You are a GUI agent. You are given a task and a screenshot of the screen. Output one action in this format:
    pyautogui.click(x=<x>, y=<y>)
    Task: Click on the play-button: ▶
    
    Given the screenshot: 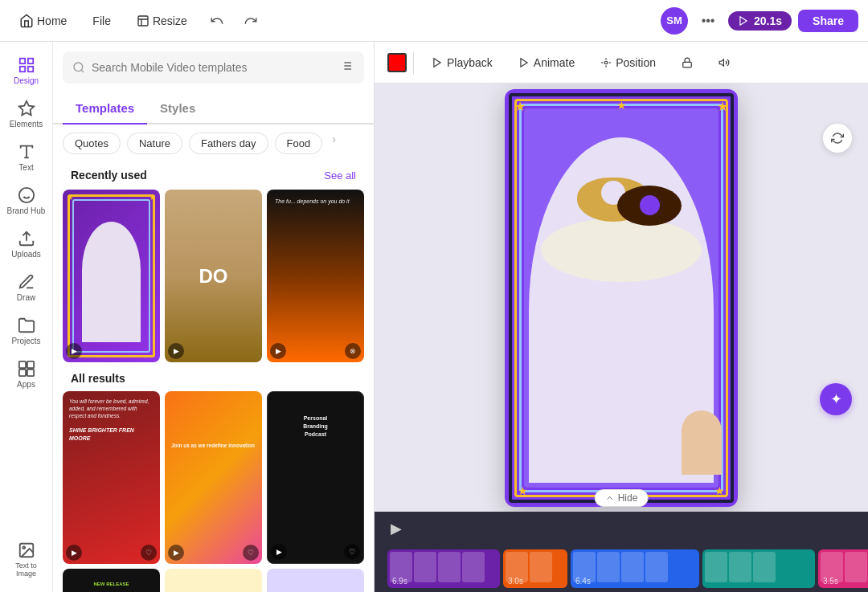 What is the action you would take?
    pyautogui.click(x=396, y=529)
    